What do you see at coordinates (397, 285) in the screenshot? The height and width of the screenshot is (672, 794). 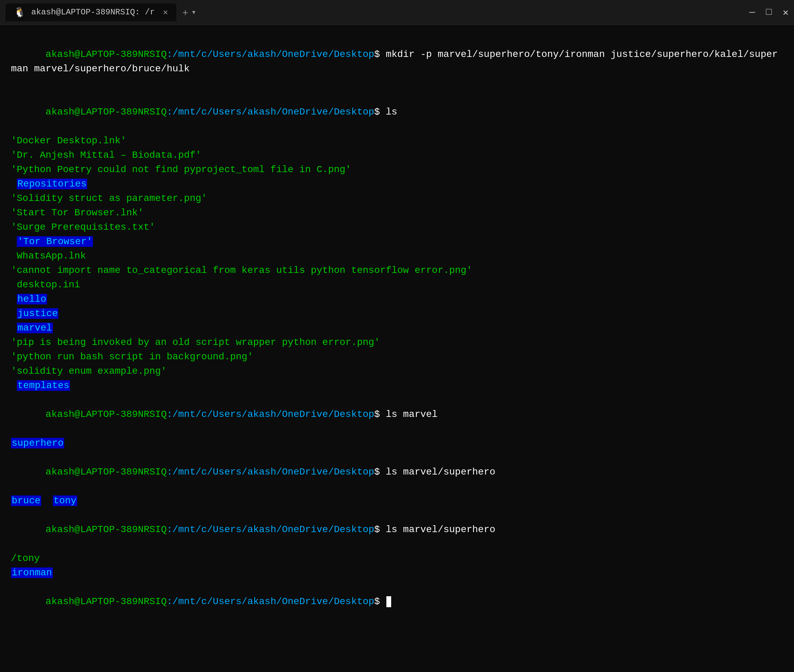 I see `output-desktop-ini: desktop.ini` at bounding box center [397, 285].